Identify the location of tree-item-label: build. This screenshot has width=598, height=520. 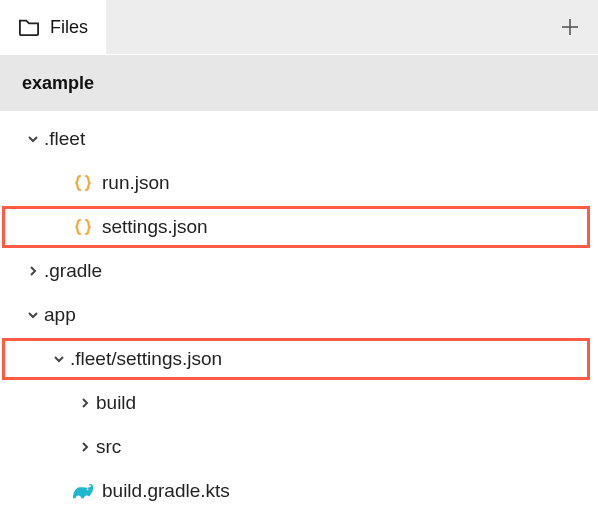
(116, 403).